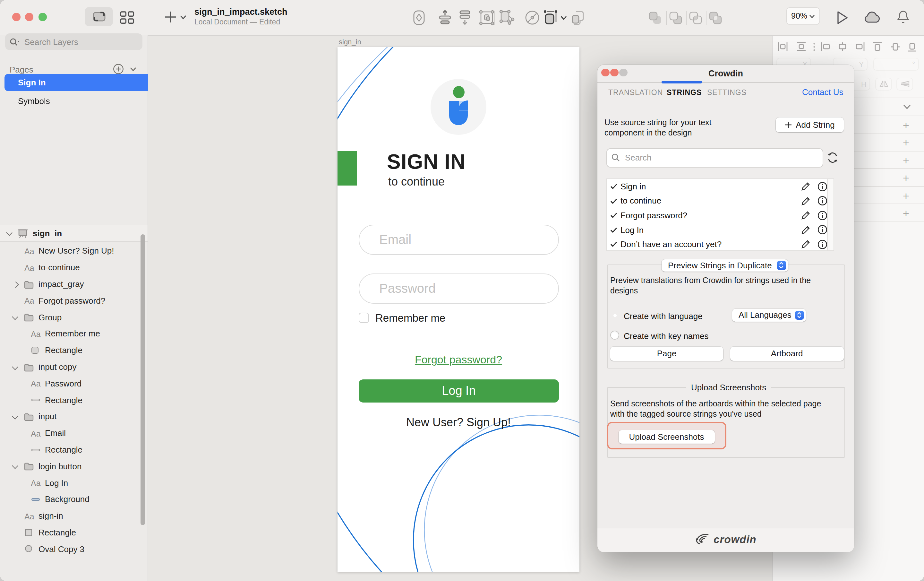 The image size is (924, 581). What do you see at coordinates (715, 18) in the screenshot?
I see `difference-button` at bounding box center [715, 18].